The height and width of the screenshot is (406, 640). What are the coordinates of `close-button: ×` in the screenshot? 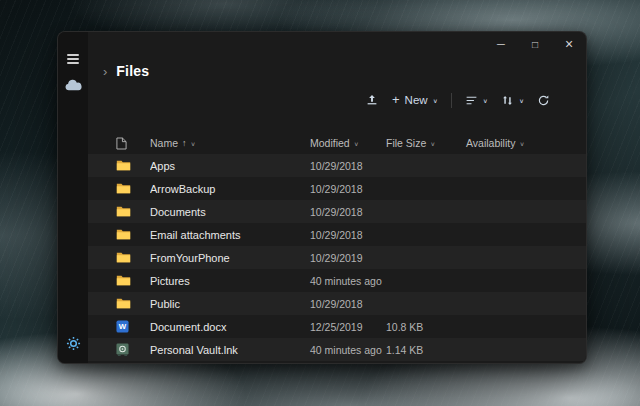 It's located at (569, 44).